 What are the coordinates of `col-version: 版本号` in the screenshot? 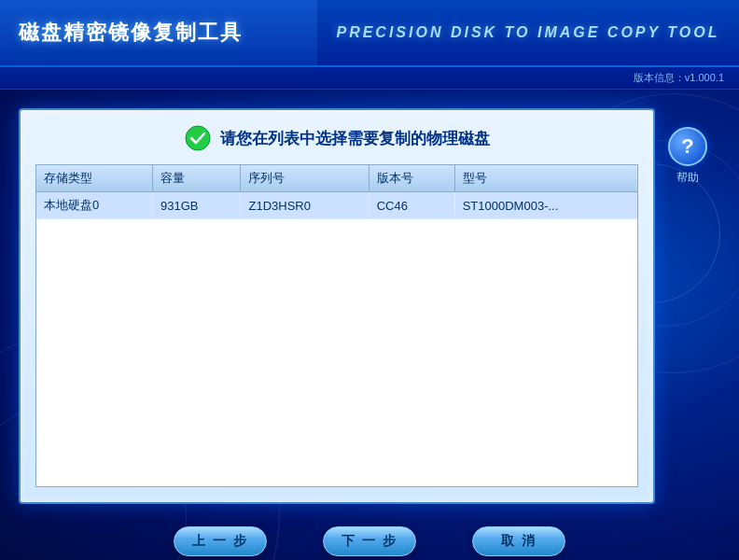 It's located at (411, 179).